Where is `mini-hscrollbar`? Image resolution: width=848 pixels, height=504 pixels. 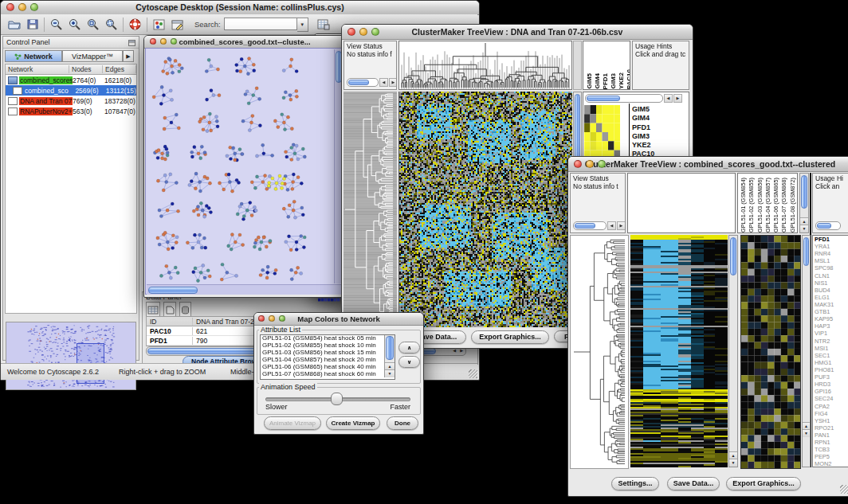 mini-hscrollbar is located at coordinates (828, 226).